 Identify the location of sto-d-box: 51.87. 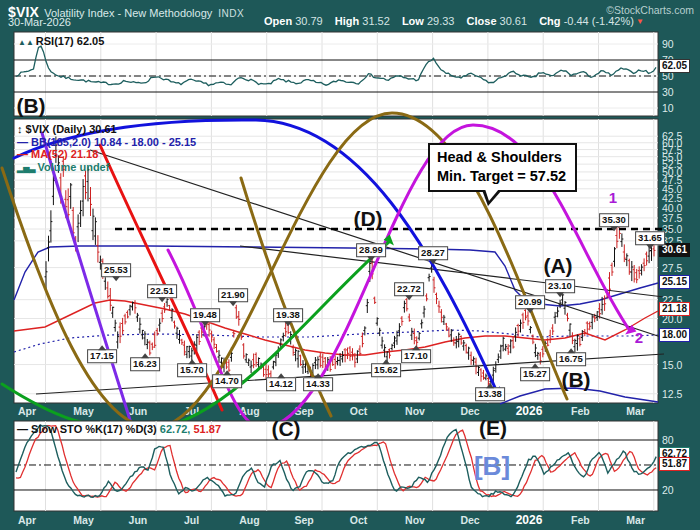
(674, 464).